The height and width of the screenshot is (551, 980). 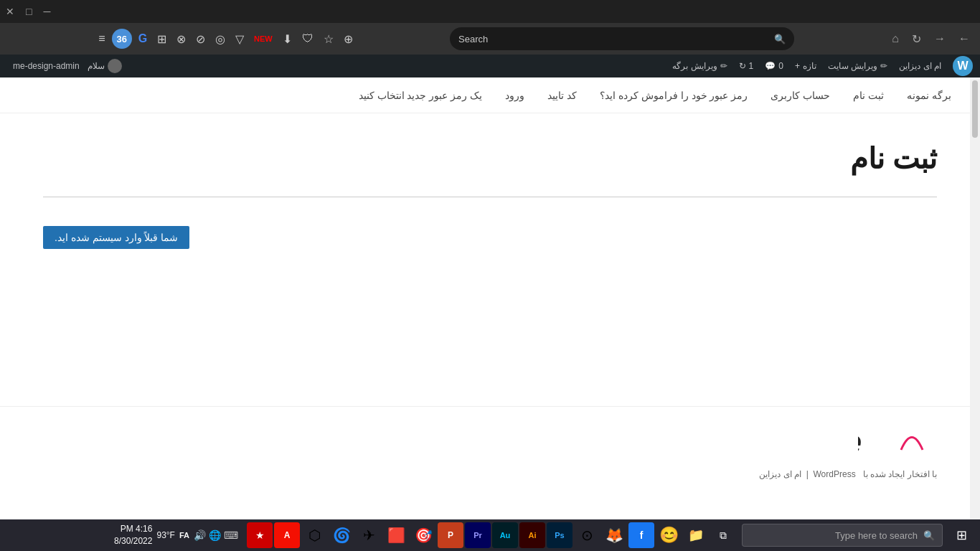 I want to click on language-indicator: FA, so click(x=184, y=535).